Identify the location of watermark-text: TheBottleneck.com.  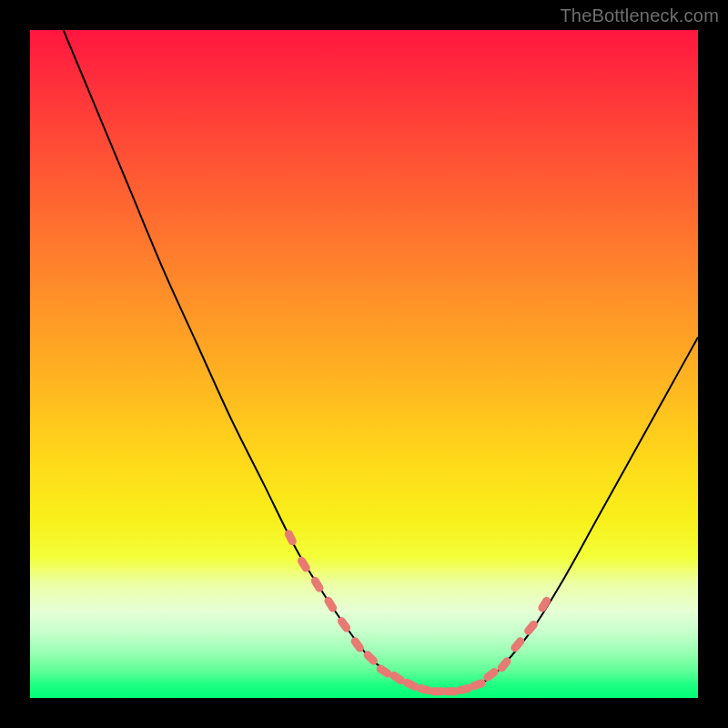
(639, 16).